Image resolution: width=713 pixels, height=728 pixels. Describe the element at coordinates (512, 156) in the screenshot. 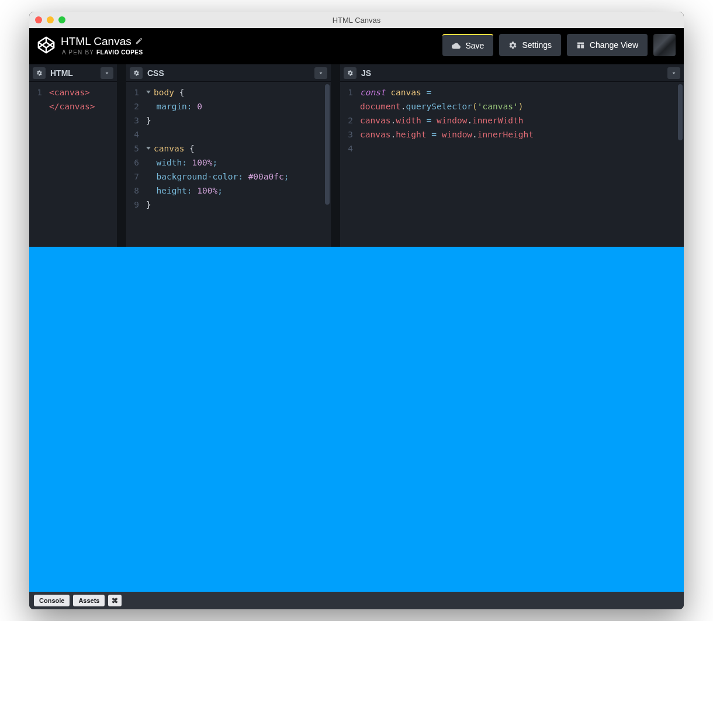

I see `js-editor-panel: JS 1234 const canvas =document.querySele…` at that location.